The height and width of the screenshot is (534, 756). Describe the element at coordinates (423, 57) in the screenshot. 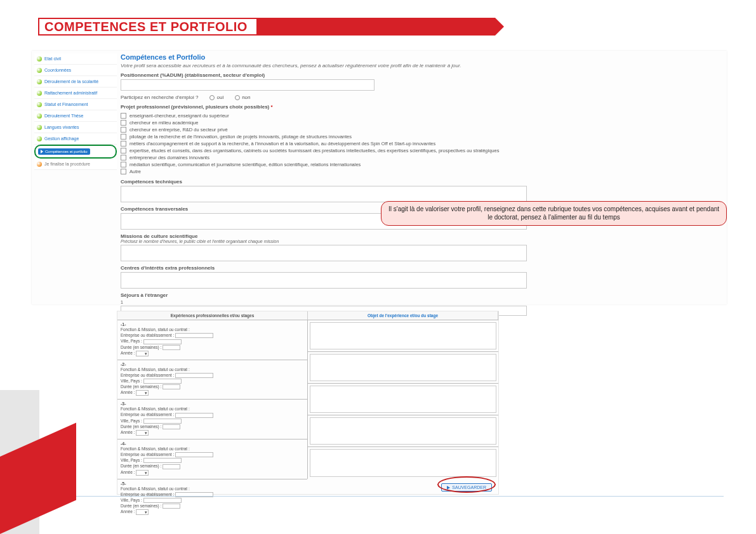

I see `form-heading: Compétences et Portfolio` at that location.